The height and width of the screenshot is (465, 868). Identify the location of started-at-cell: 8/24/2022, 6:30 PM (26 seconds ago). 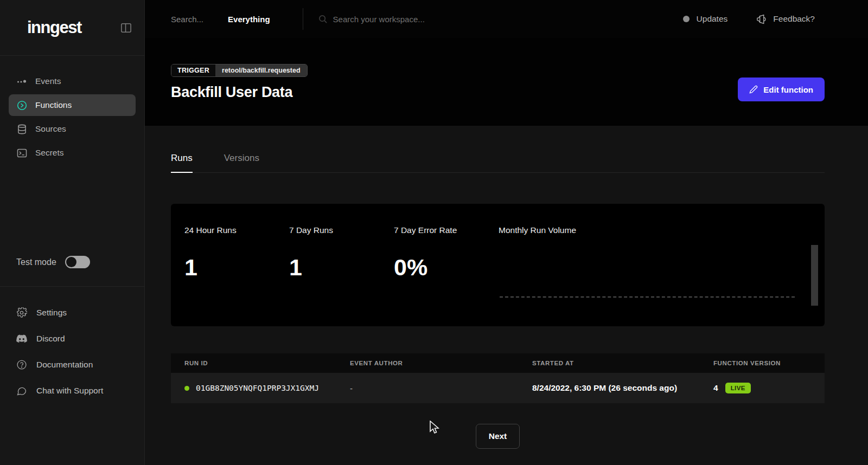
(623, 388).